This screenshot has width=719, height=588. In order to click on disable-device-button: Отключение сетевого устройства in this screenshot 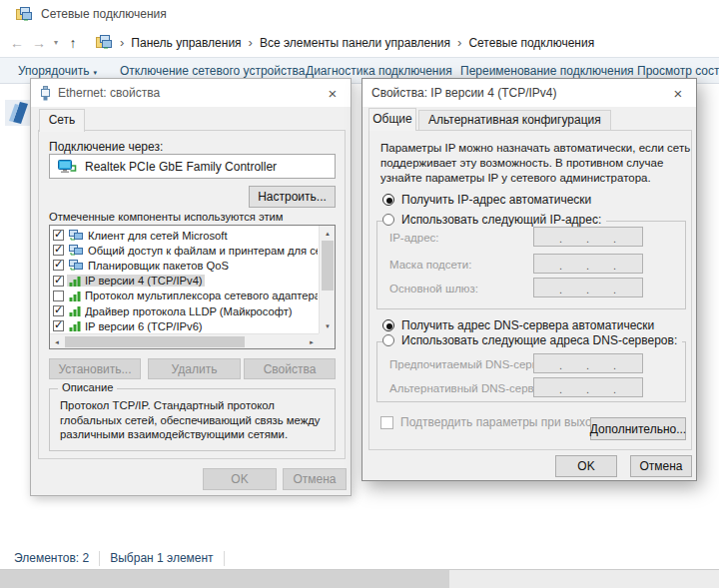, I will do `click(212, 71)`.